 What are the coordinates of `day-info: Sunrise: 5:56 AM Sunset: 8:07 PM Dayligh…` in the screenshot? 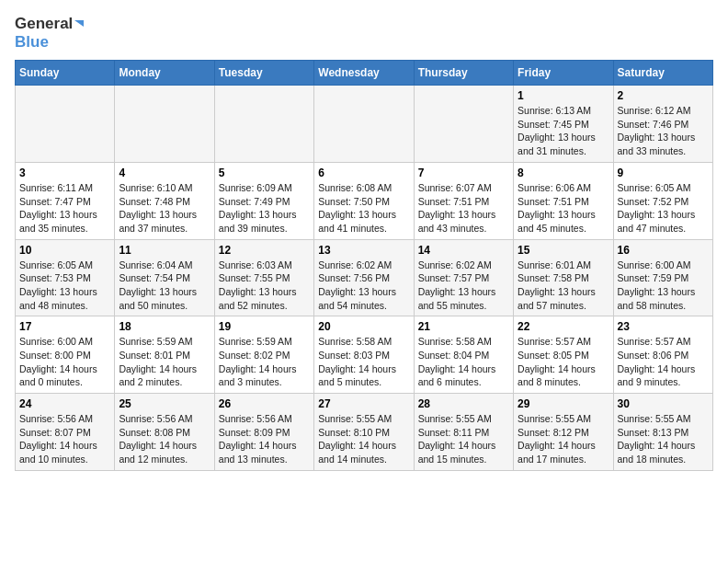 It's located at (64, 440).